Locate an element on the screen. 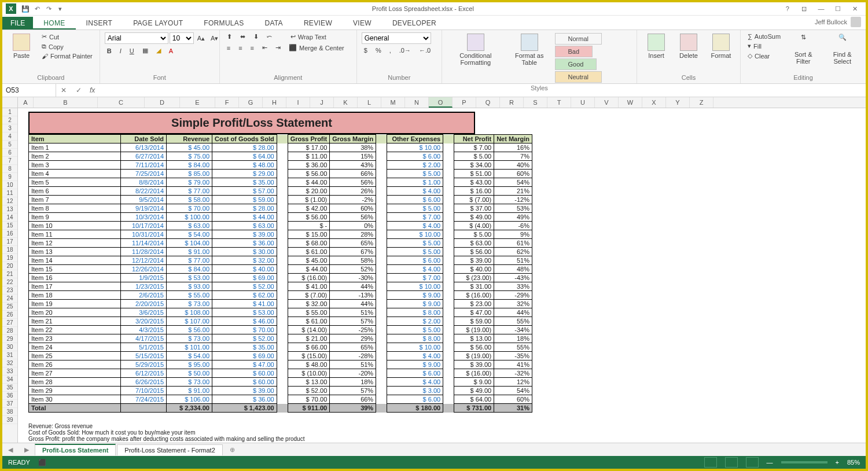 This screenshot has width=868, height=471. row-header: 9 is located at coordinates (10, 177).